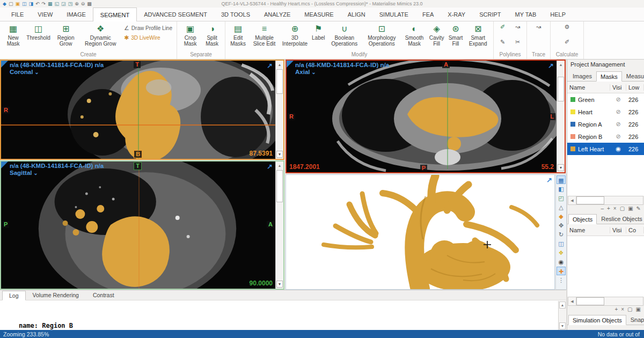 Image resolution: width=644 pixels, height=338 pixels. What do you see at coordinates (517, 30) in the screenshot?
I see `polylines-tool-icon: ↝` at bounding box center [517, 30].